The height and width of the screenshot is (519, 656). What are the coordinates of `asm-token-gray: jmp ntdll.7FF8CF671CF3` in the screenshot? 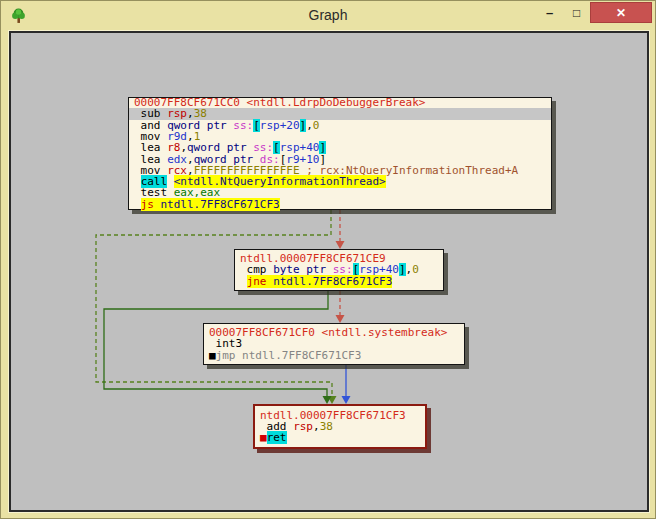 It's located at (289, 356).